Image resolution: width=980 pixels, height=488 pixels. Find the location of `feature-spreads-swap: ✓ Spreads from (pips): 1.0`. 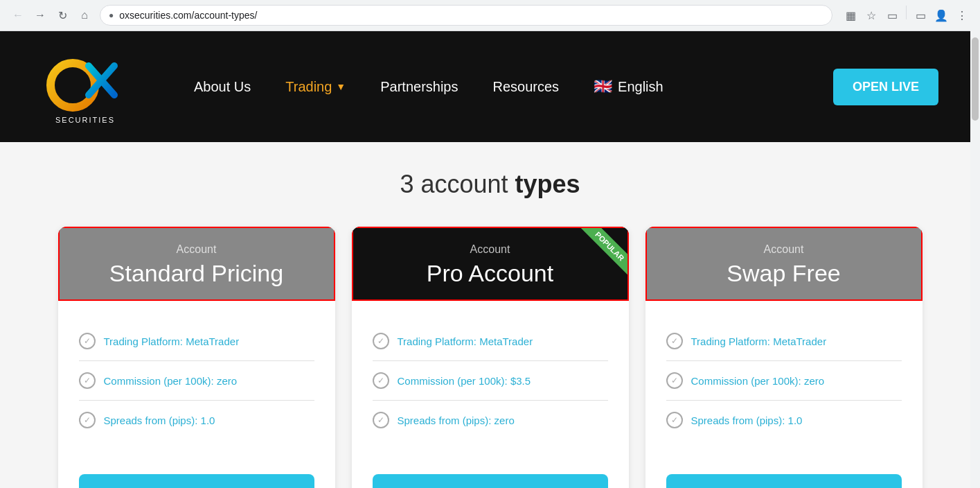

feature-spreads-swap: ✓ Spreads from (pips): 1.0 is located at coordinates (784, 420).